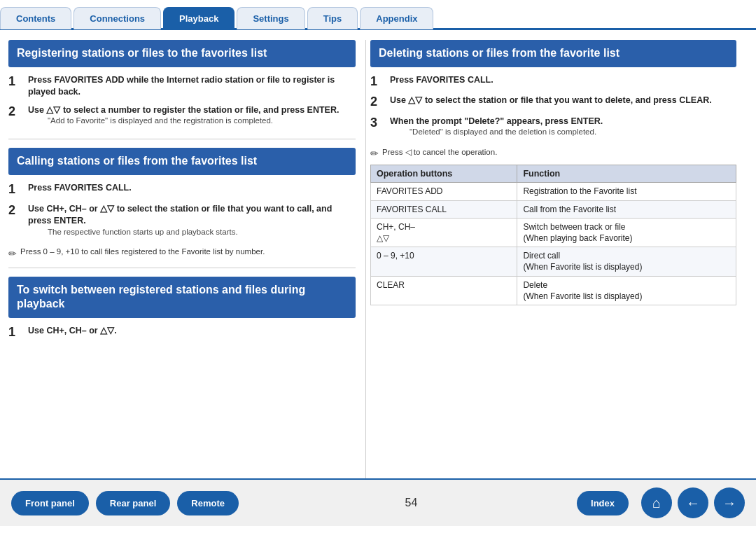  I want to click on step-text: Use CH+, CH– or △▽ to select the station…, so click(180, 215).